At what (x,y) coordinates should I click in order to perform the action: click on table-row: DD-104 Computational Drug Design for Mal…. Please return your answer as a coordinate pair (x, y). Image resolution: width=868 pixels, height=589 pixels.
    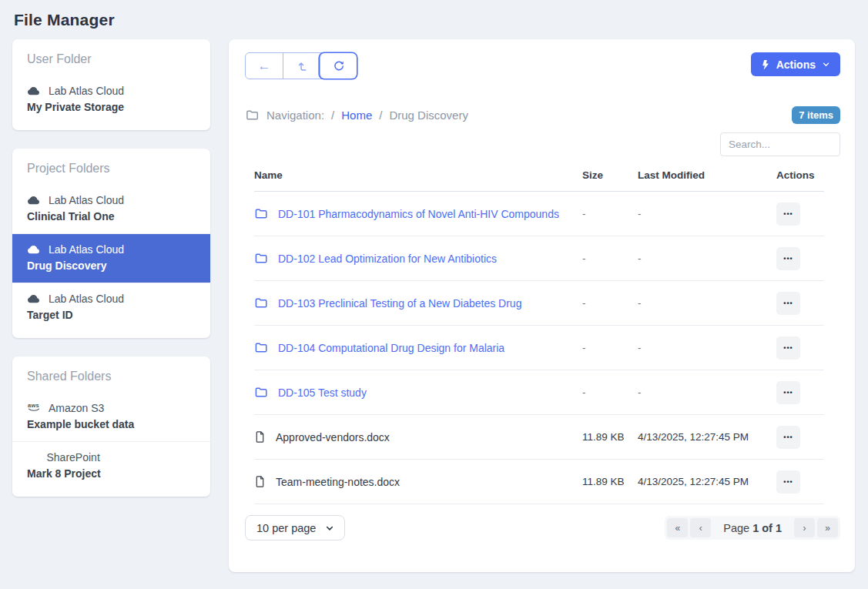
    Looking at the image, I should click on (539, 348).